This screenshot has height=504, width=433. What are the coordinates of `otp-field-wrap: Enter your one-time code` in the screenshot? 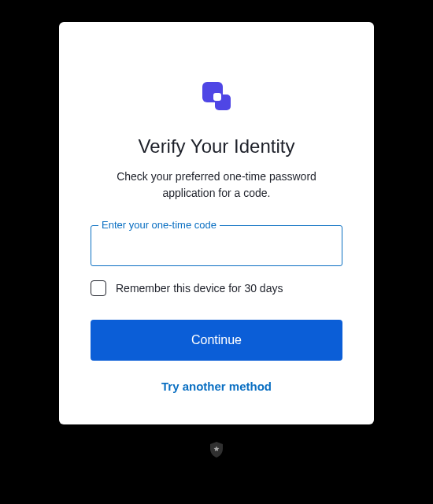 It's located at (216, 246).